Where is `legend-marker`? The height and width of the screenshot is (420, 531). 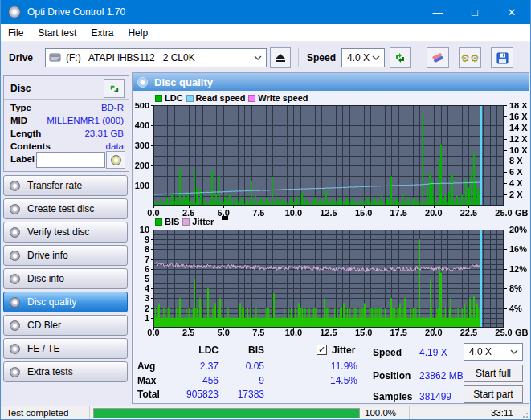
legend-marker is located at coordinates (225, 218).